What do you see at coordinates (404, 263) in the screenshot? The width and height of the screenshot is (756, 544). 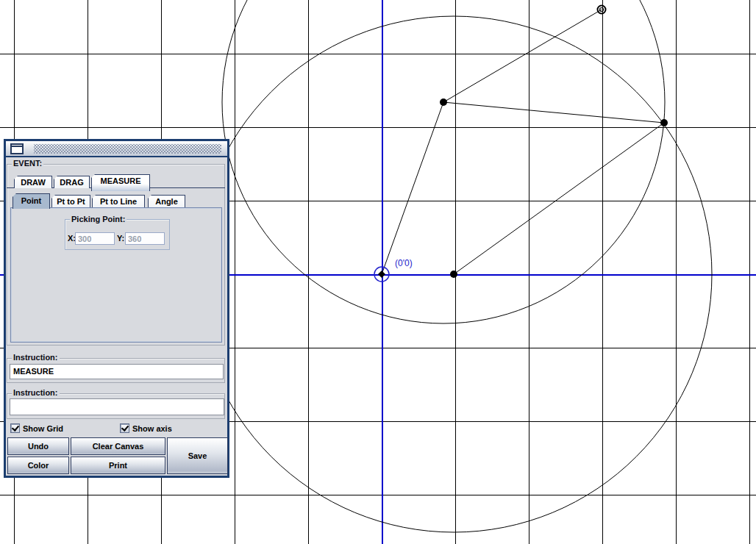 I see `origin-label: (0'0)` at bounding box center [404, 263].